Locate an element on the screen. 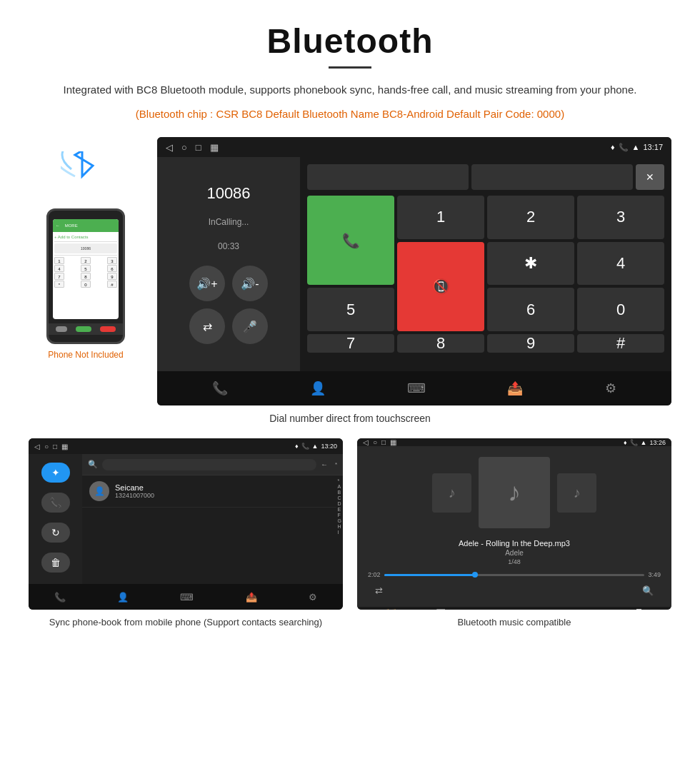 The height and width of the screenshot is (761, 700). next-icon: ⏭ is located at coordinates (589, 609).